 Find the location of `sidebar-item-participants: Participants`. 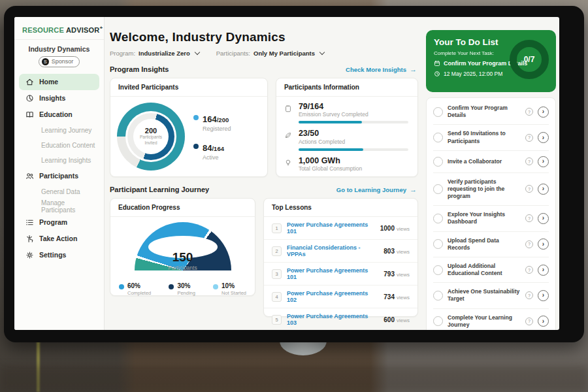

sidebar-item-participants: Participants is located at coordinates (59, 176).